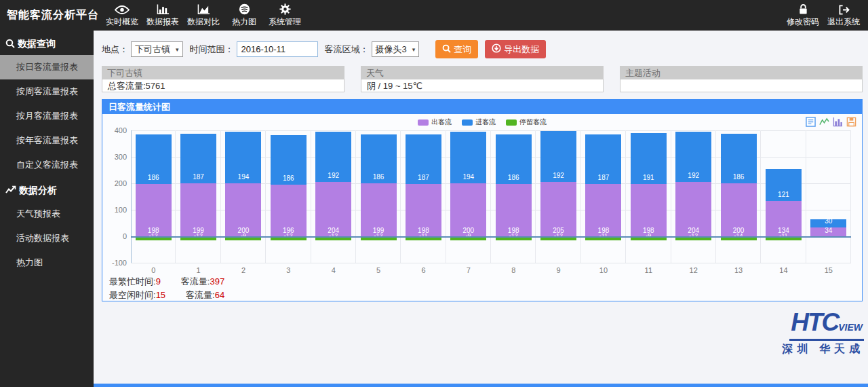 Image resolution: width=868 pixels, height=387 pixels. I want to click on data-view-icon, so click(811, 122).